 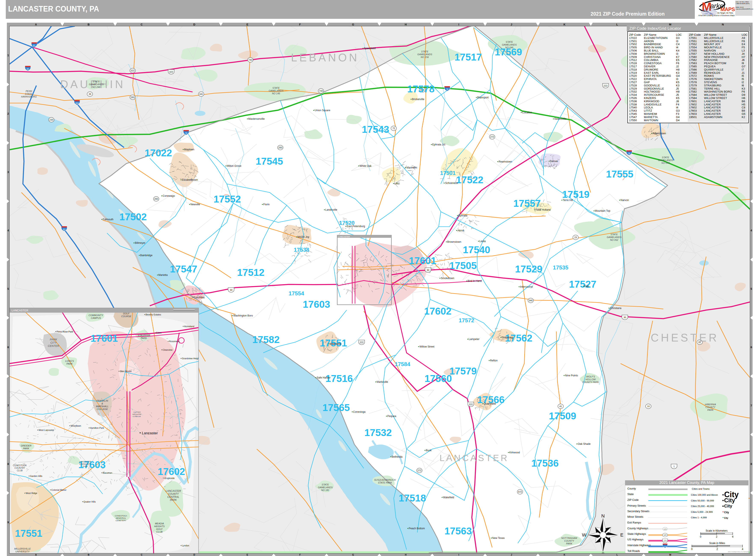 I want to click on svg-text: STATE-, so click(x=29, y=94).